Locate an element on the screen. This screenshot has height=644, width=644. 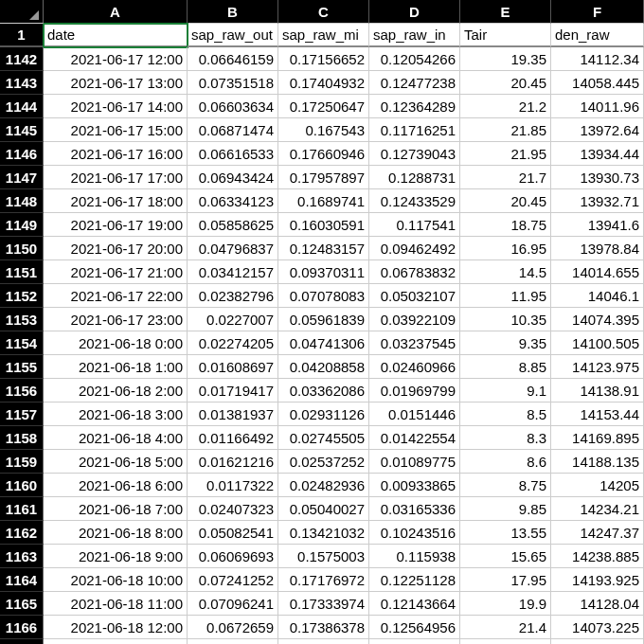
cell: 14.5 is located at coordinates (506, 273).